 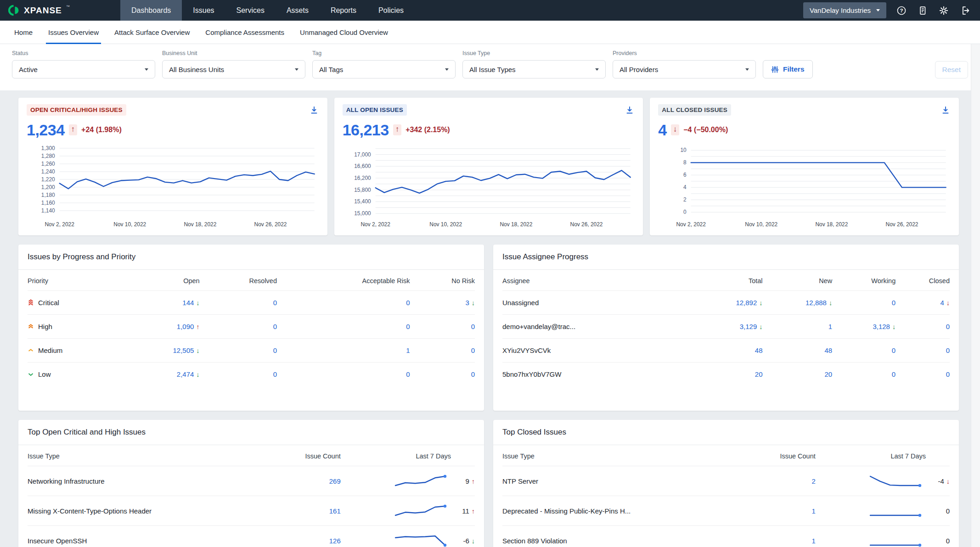 I want to click on svg-text: 1,260, so click(x=48, y=164).